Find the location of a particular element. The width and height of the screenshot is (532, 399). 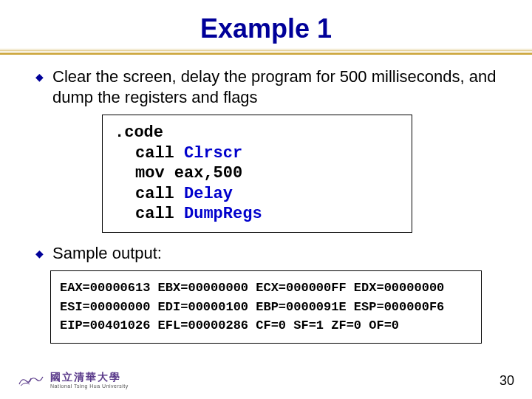

title-rule is located at coordinates (266, 52).